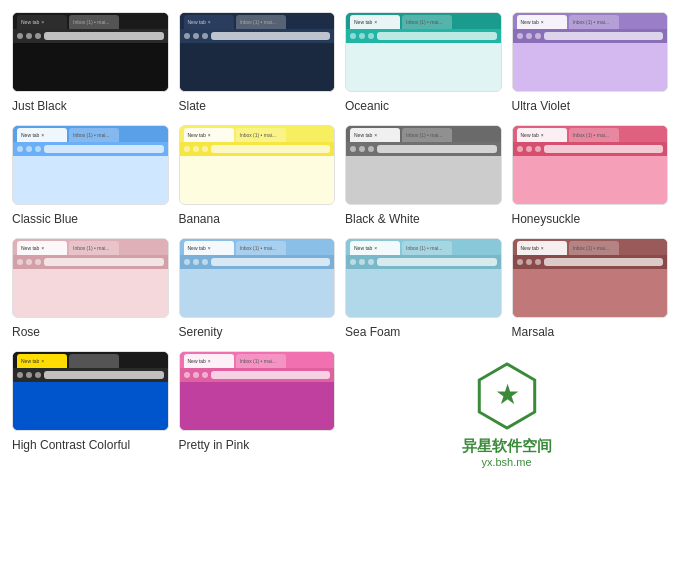 The image size is (680, 562). I want to click on theme-item-classic-blue: New tab×Inbox (1) • mai...Classic Blue, so click(90, 176).